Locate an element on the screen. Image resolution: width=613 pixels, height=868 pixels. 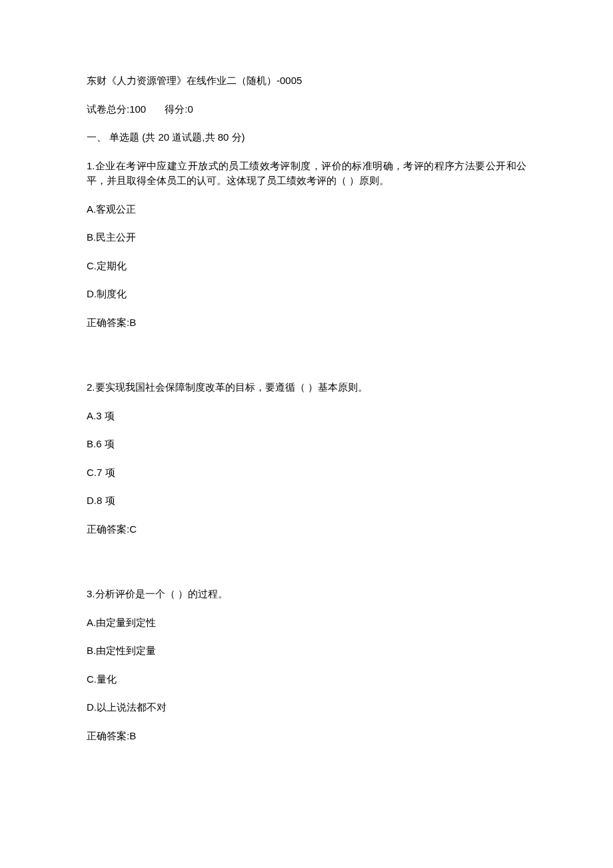
option-b: B.6 项 is located at coordinates (306, 444).